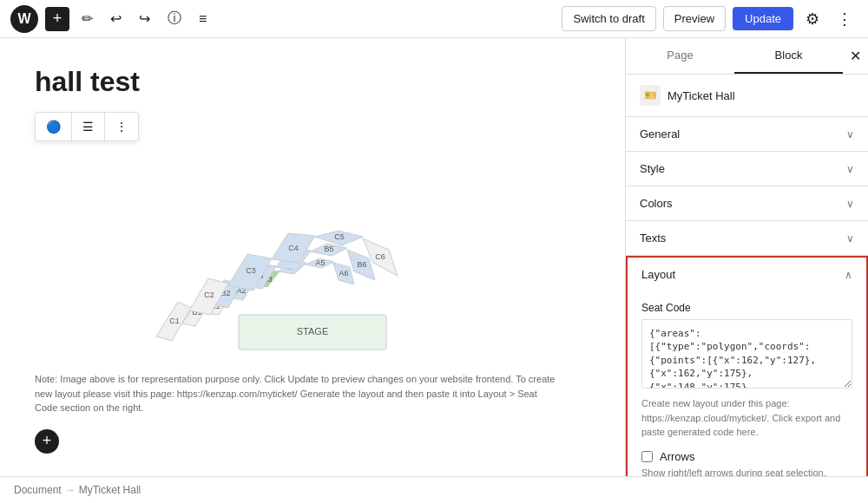 The height and width of the screenshot is (503, 868). I want to click on arrows-hint: Show right/left arrows during seat selec…, so click(746, 472).